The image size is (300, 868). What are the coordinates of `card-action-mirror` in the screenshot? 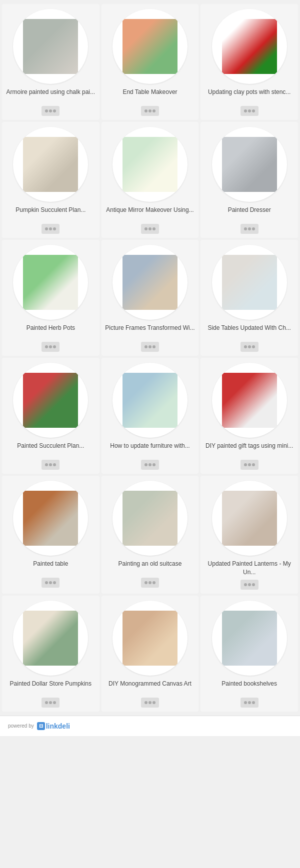 It's located at (150, 229).